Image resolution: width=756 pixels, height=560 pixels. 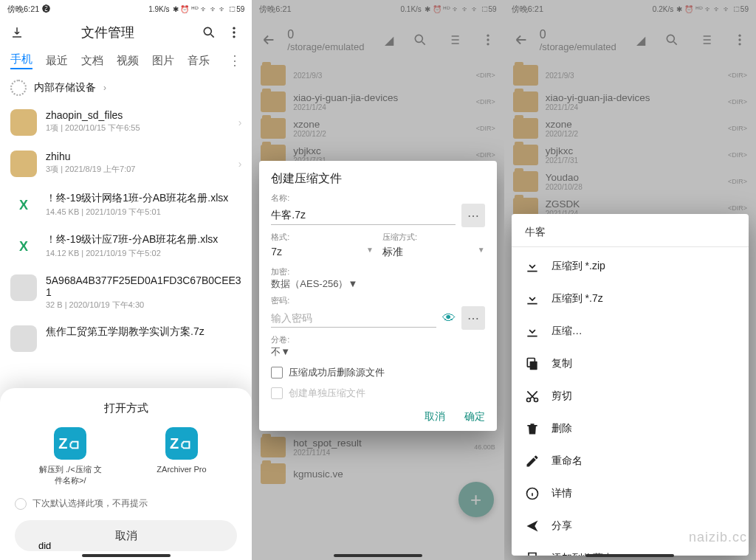 I want to click on status-net: 1.9K/s, so click(x=159, y=9).